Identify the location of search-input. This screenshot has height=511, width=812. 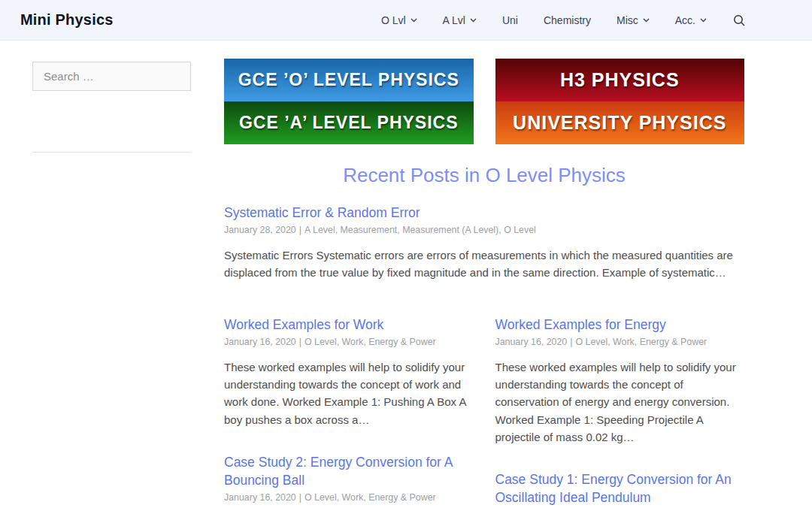
(111, 77).